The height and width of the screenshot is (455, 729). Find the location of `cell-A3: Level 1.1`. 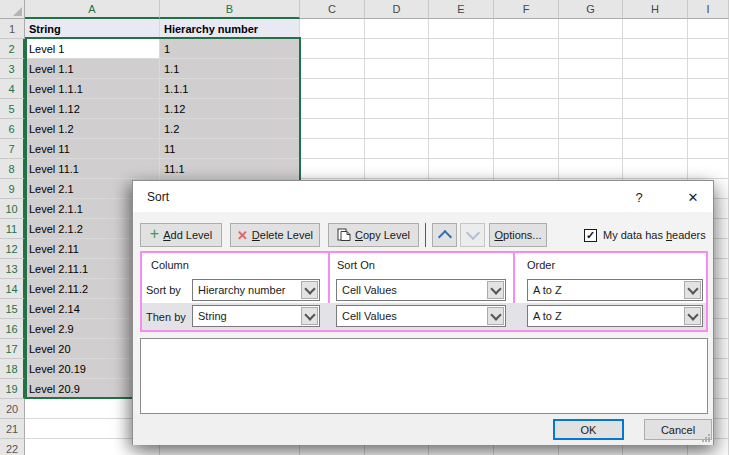

cell-A3: Level 1.1 is located at coordinates (92, 69).